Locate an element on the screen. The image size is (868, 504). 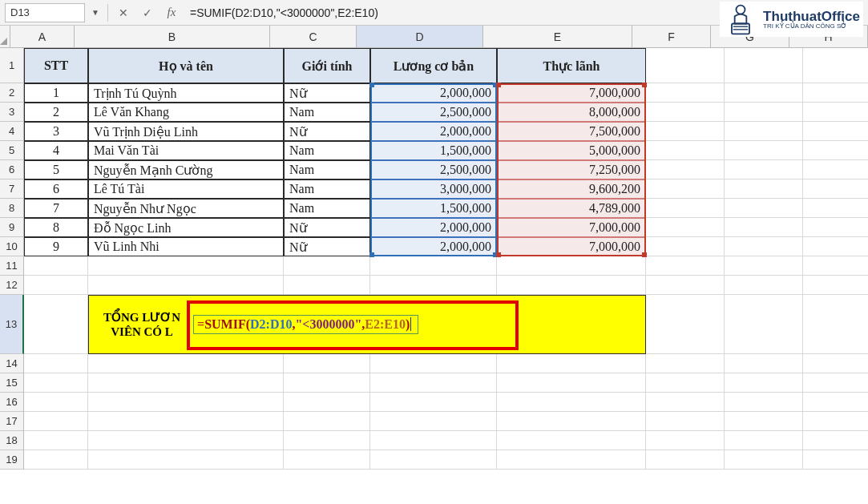
cell-A11 is located at coordinates (56, 266).